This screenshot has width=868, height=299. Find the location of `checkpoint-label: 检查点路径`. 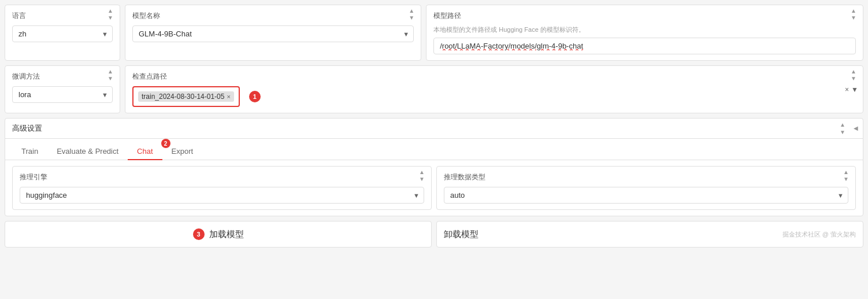

checkpoint-label: 检查点路径 is located at coordinates (494, 76).